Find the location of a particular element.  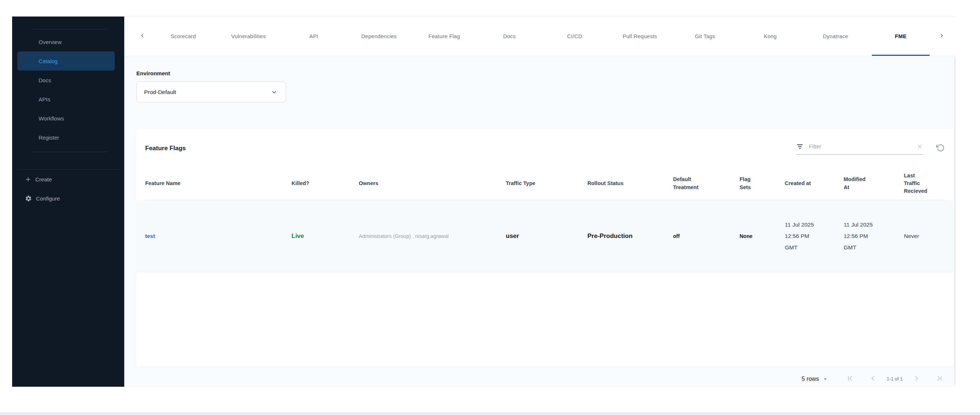

feature-name-cell: test is located at coordinates (218, 236).